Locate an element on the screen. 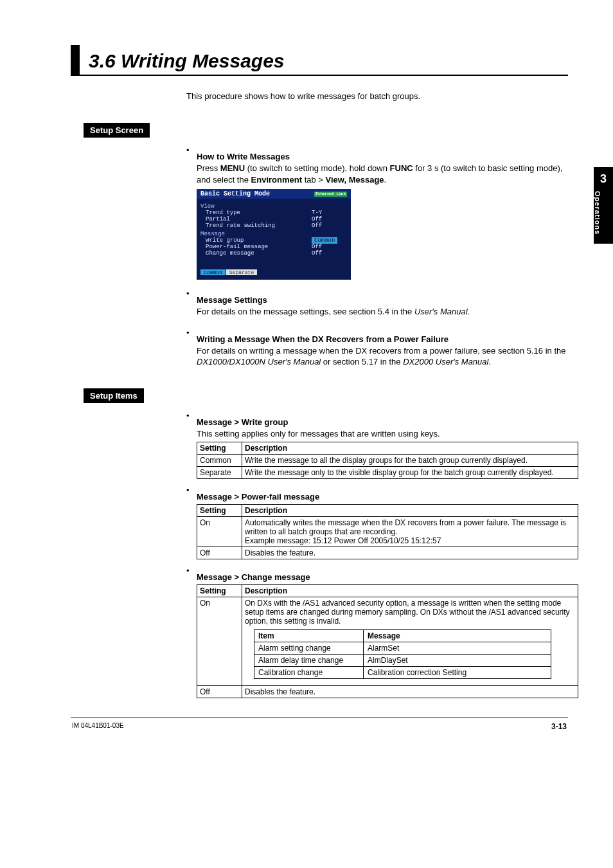  write-group-heading: Message > Write group is located at coordinates (382, 422).